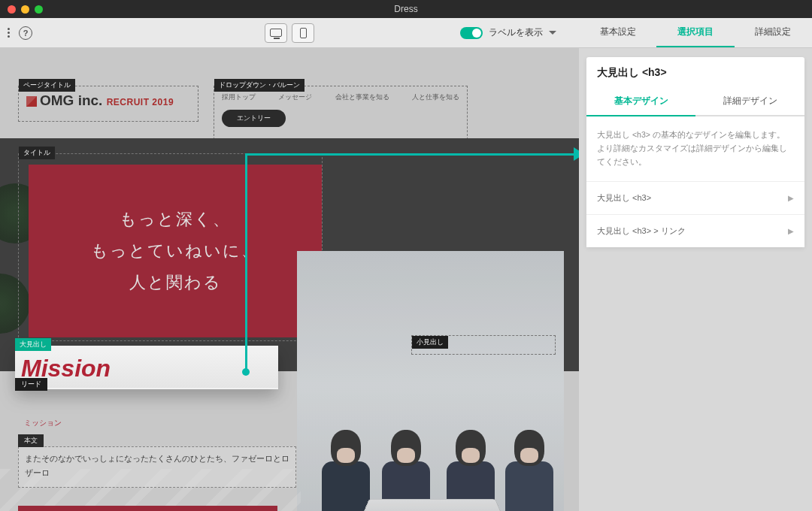  Describe the element at coordinates (406, 9) in the screenshot. I see `window-title: Dress` at that location.